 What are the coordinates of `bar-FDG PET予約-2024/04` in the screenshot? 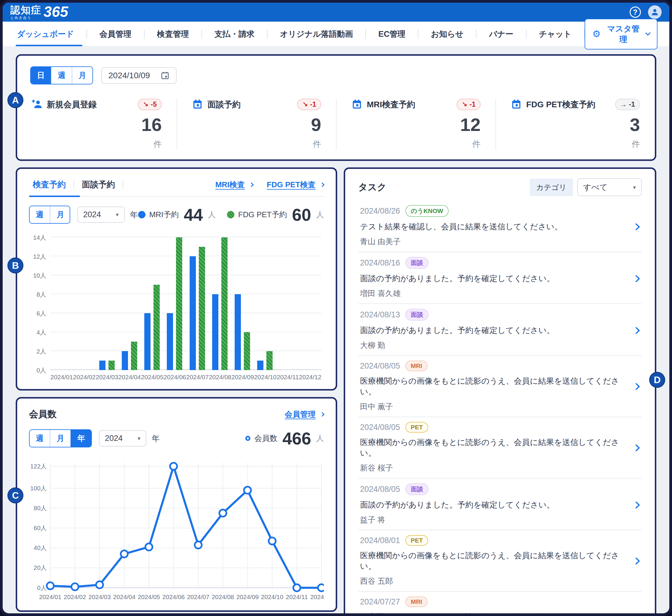 It's located at (134, 356).